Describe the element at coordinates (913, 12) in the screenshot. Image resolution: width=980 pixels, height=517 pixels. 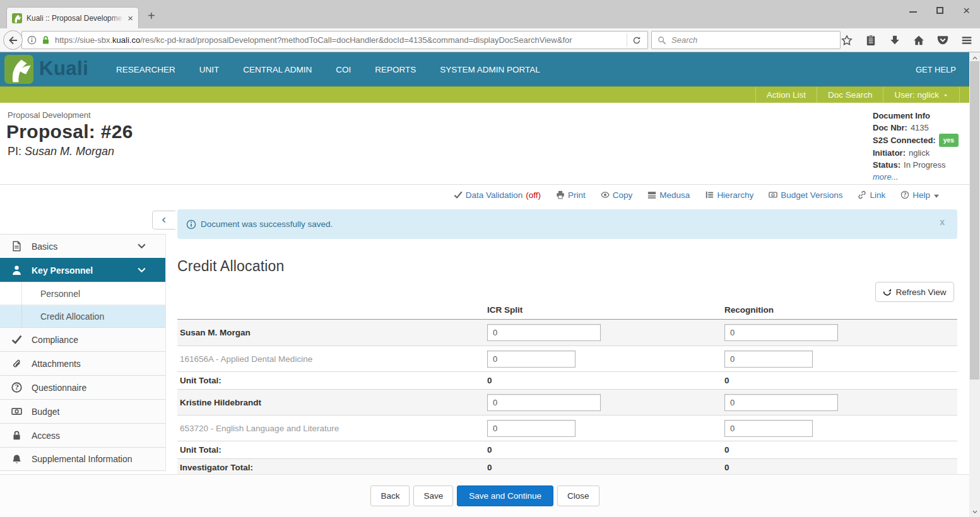
I see `minimize-icon` at that location.